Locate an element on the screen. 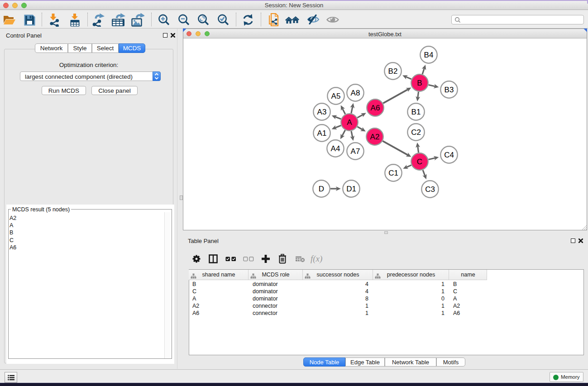  svg-text: D is located at coordinates (321, 189).